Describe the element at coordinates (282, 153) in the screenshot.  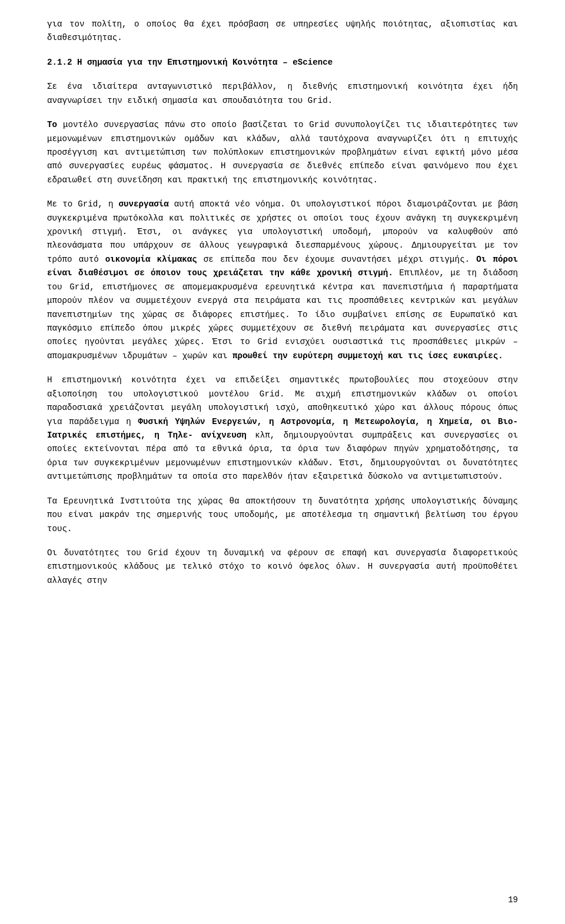
I see `paragraph-model: Το μοντέλο συνεργασίας πάνω στο οποίο βα…` at that location.